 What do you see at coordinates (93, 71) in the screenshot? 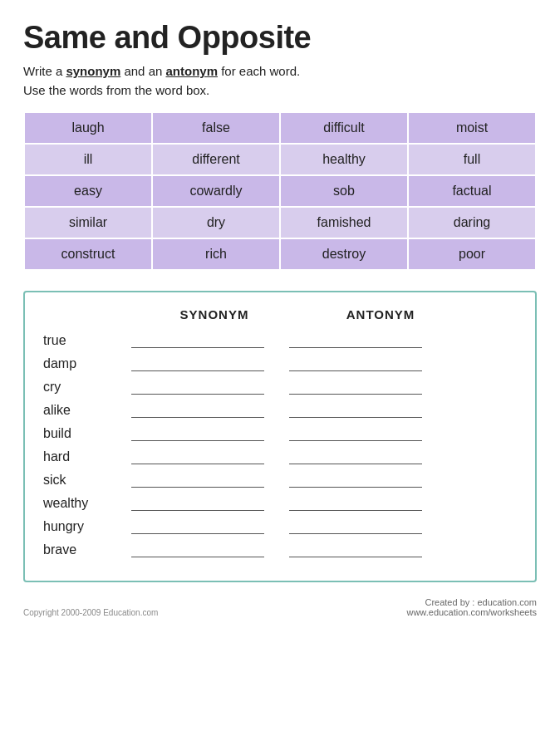
I see `synonym-keyword: synonym` at bounding box center [93, 71].